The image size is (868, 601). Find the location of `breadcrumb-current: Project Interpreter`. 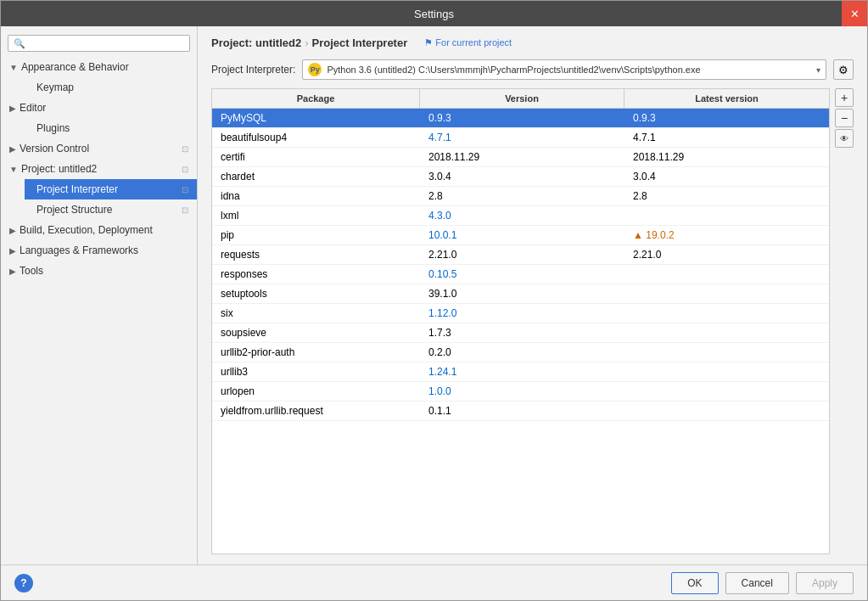

breadcrumb-current: Project Interpreter is located at coordinates (360, 42).